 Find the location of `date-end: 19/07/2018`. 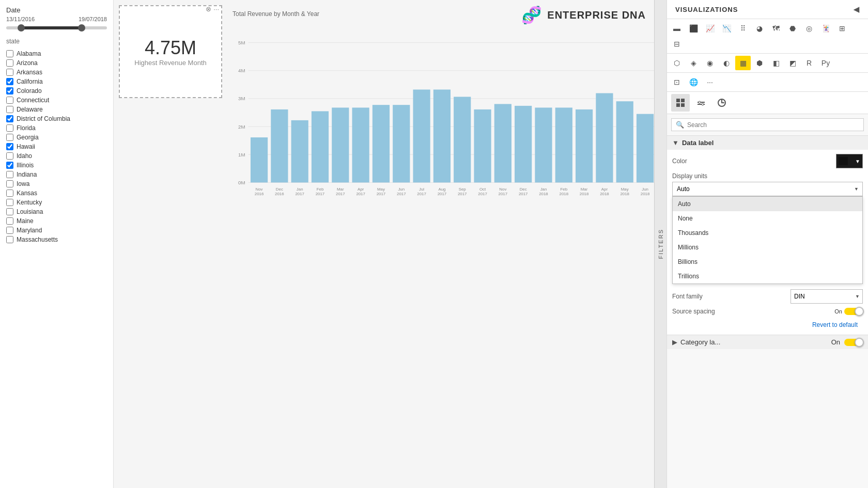

date-end: 19/07/2018 is located at coordinates (93, 19).